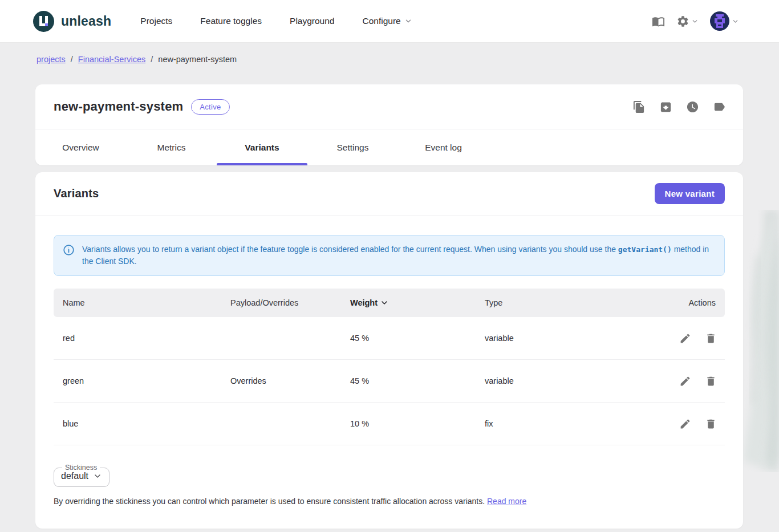 This screenshot has width=779, height=532. What do you see at coordinates (43, 22) in the screenshot?
I see `unleash-logo-icon` at bounding box center [43, 22].